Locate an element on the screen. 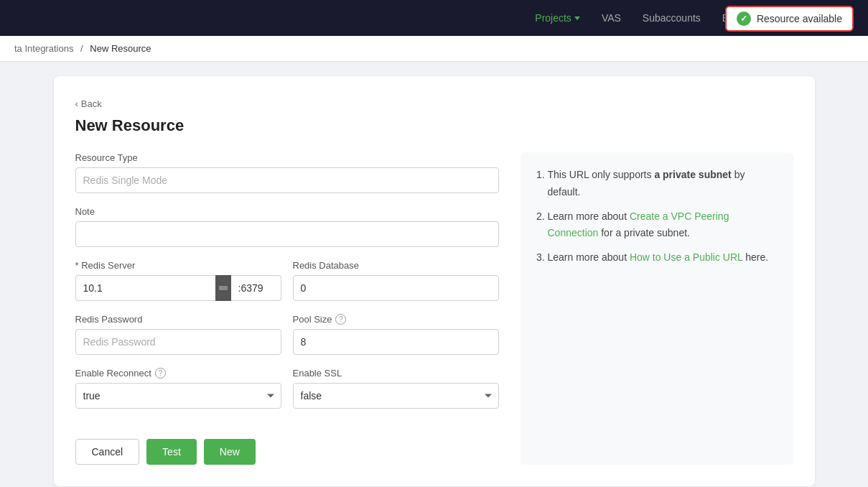 This screenshot has width=868, height=487. enable-ssl-label: Enable SSL is located at coordinates (396, 374).